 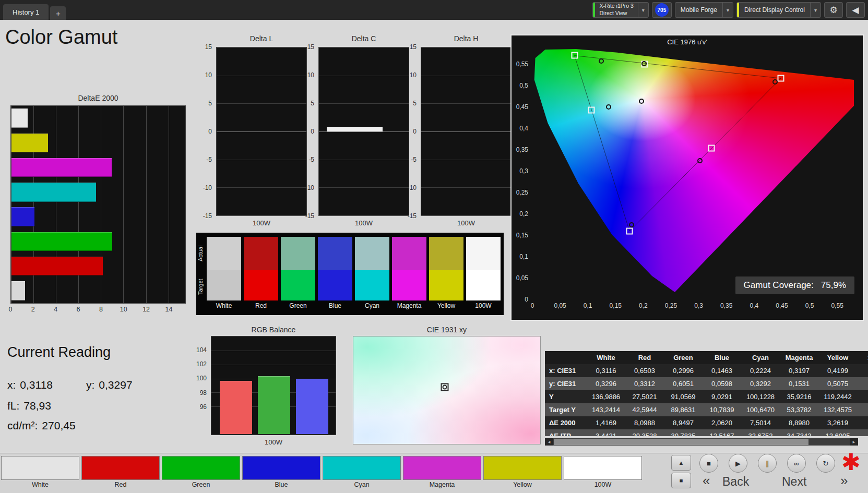 I want to click on table-cell: 100,1228, so click(x=760, y=396).